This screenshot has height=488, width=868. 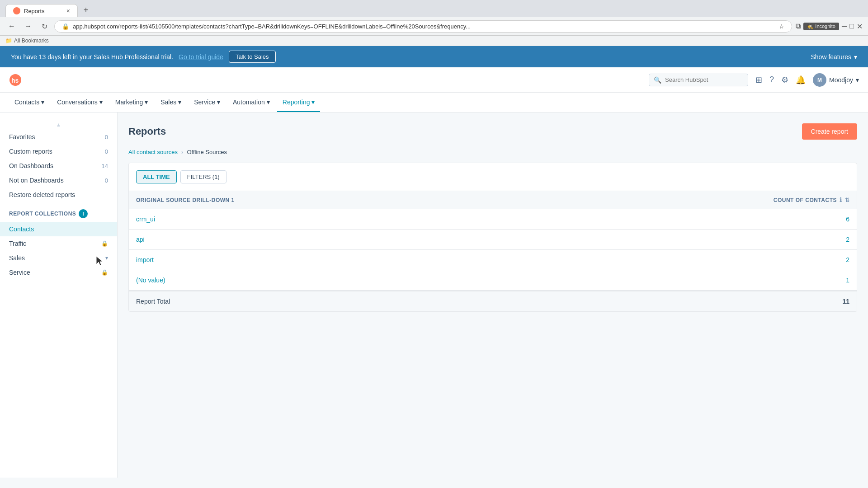 What do you see at coordinates (448, 301) in the screenshot?
I see `total-label: Report Total` at bounding box center [448, 301].